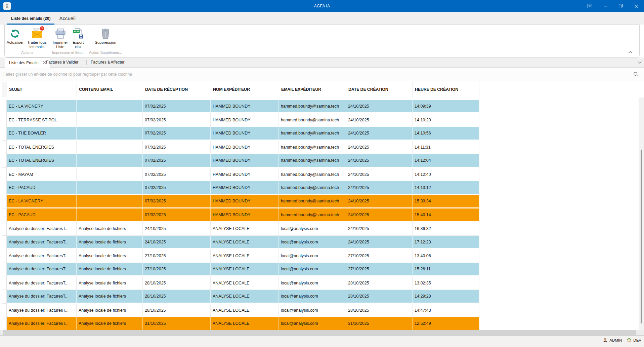 Image resolution: width=644 pixels, height=347 pixels. What do you see at coordinates (322, 74) in the screenshot?
I see `group-by-panel: Faites glisser un en-tête de colonne ici…` at bounding box center [322, 74].